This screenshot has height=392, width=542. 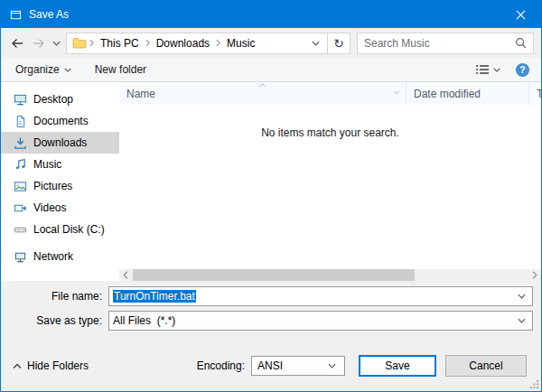 I want to click on horizontal-scrollbar, so click(x=331, y=275).